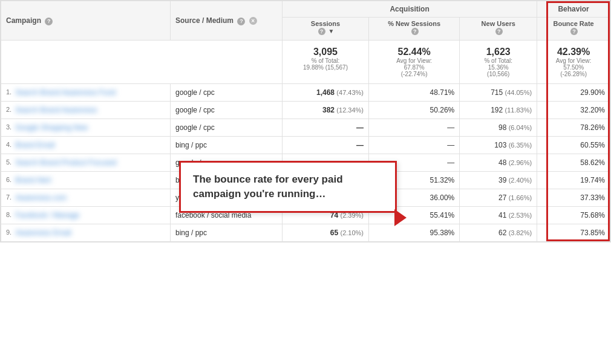  What do you see at coordinates (24, 21) in the screenshot?
I see `campaign-header-label: Campaign` at bounding box center [24, 21].